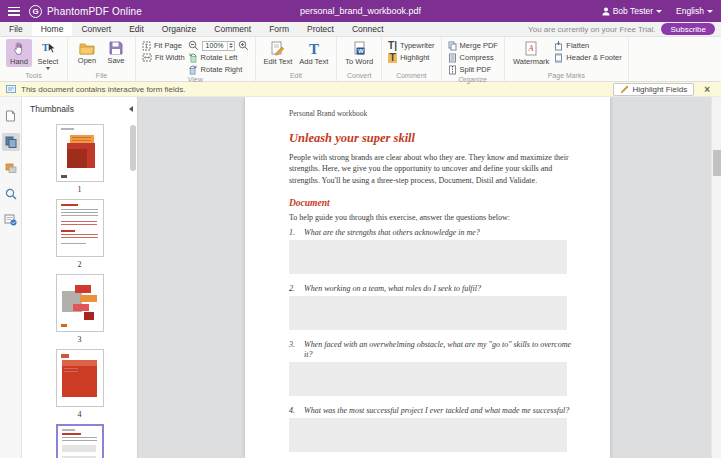 The height and width of the screenshot is (458, 721). Describe the element at coordinates (707, 90) in the screenshot. I see `close-notice-icon: ×` at that location.